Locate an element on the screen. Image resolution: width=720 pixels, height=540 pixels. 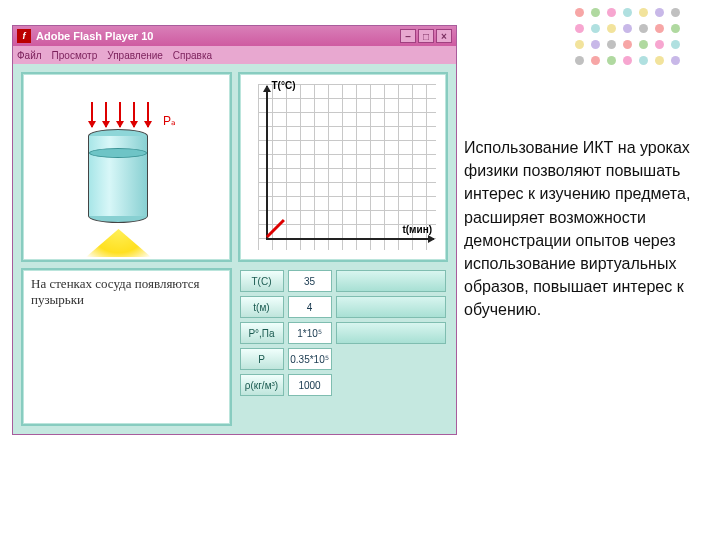
graph-panel: T(°C) t(мин) is located at coordinates (344, 167).